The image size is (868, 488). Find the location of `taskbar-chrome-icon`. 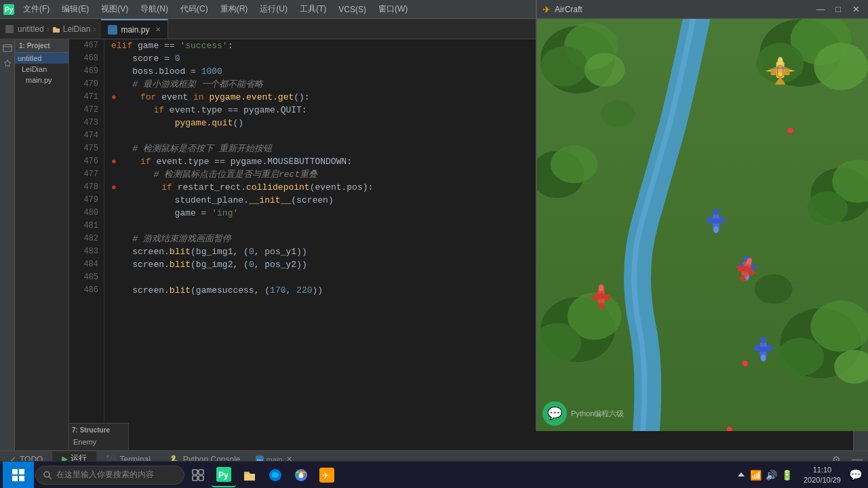

taskbar-chrome-icon is located at coordinates (301, 475).